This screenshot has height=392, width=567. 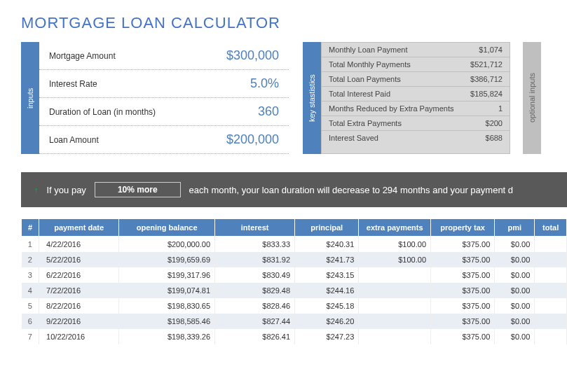 What do you see at coordinates (294, 260) in the screenshot?
I see `table-row: 25/22/2016$199,659.69$831.92$241.73$100.…` at bounding box center [294, 260].